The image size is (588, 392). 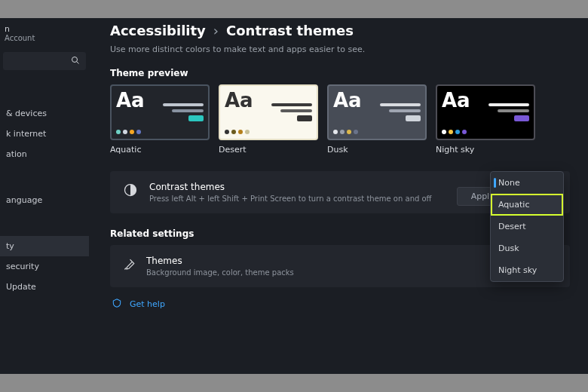 I want to click on sidebar-item-personalization: ation, so click(x=44, y=154).